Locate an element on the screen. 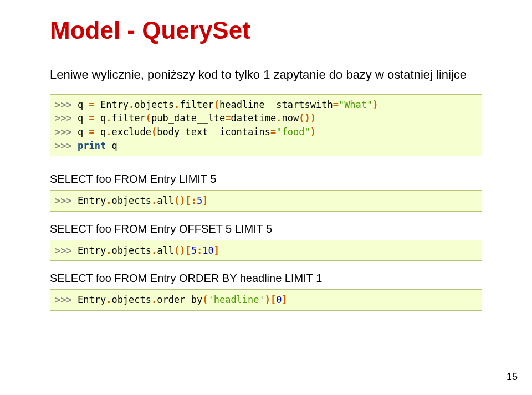 Image resolution: width=532 pixels, height=395 pixels. intro-text: Leniwe wylicznie, poniższy kod to tylko … is located at coordinates (266, 75).